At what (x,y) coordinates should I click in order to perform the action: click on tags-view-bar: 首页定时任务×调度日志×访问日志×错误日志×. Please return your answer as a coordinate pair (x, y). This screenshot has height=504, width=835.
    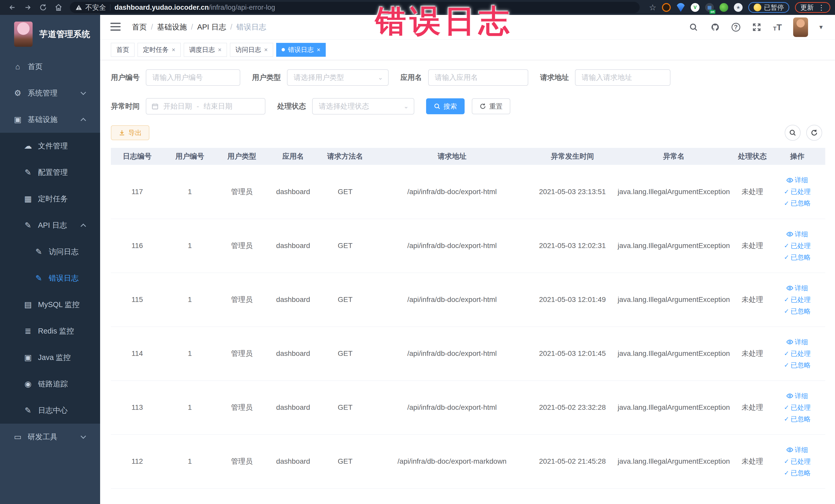
    Looking at the image, I should click on (468, 50).